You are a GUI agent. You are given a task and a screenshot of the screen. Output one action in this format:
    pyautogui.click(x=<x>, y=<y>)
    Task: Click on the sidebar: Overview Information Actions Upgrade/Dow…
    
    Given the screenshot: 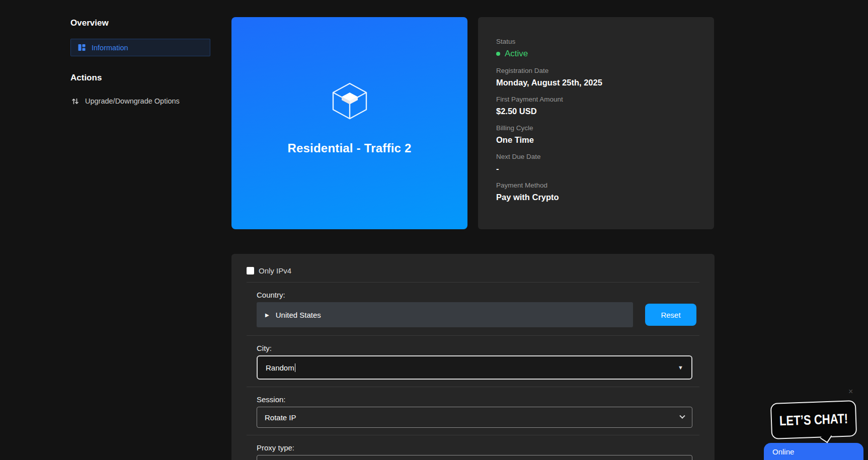 What is the action you would take?
    pyautogui.click(x=140, y=61)
    